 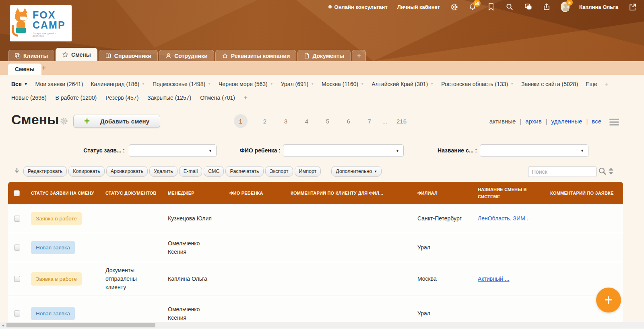 What do you see at coordinates (567, 121) in the screenshot?
I see `view-deleted: удаленные` at bounding box center [567, 121].